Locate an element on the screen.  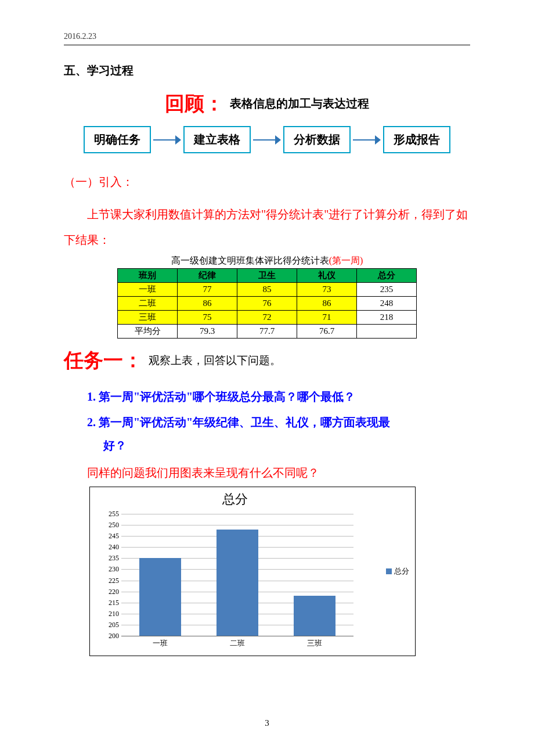
cell: 72 is located at coordinates (267, 318).